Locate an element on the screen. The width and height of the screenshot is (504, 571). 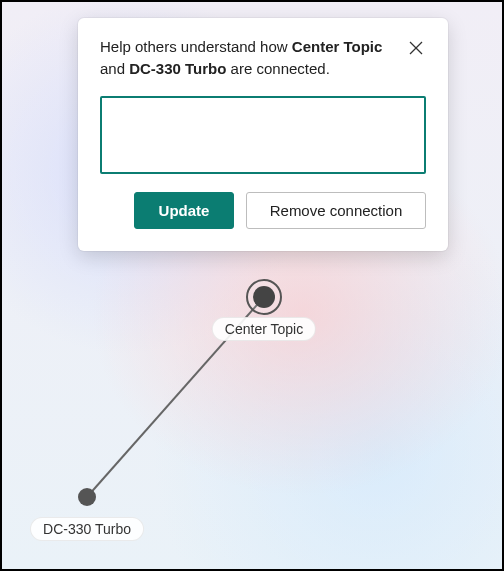
remove-connection-button: Remove connection is located at coordinates (336, 210).